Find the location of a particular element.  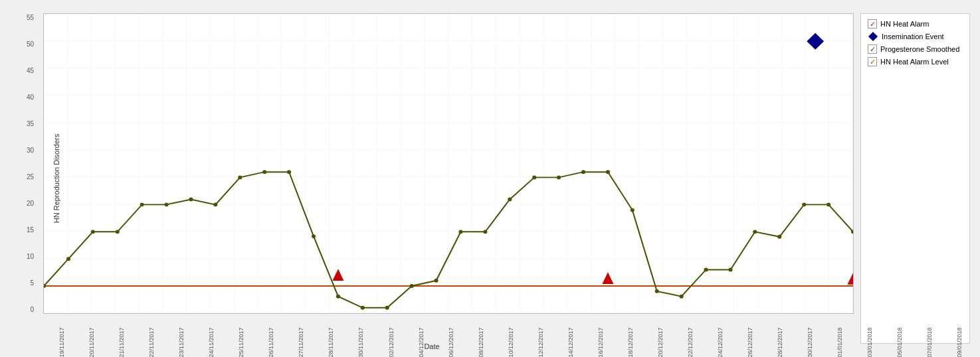

x-axis-labels: 19/11/2017 20/11/2017 21/11/2017 22/11/2… is located at coordinates (448, 344).